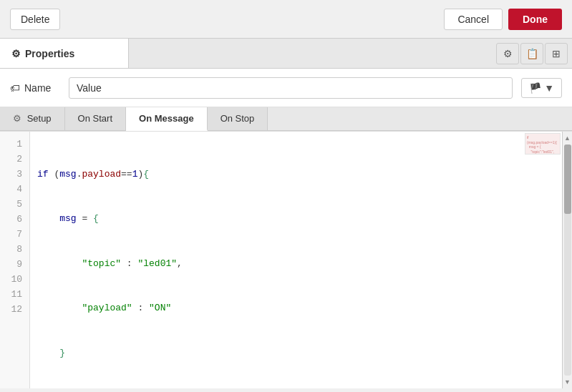 This screenshot has width=572, height=392. What do you see at coordinates (535, 88) in the screenshot?
I see `flag-icon: 🏴` at bounding box center [535, 88].